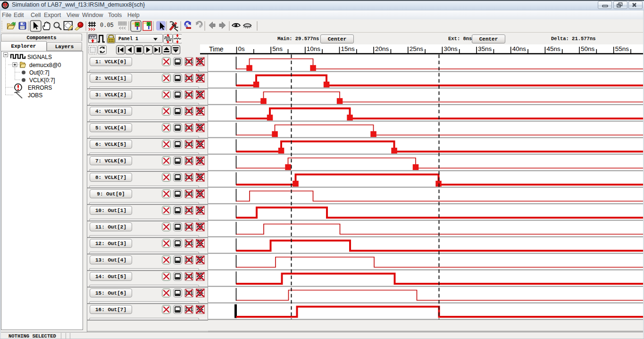 The image size is (644, 339). Describe the element at coordinates (417, 49) in the screenshot. I see `svg-text: 25ns` at that location.